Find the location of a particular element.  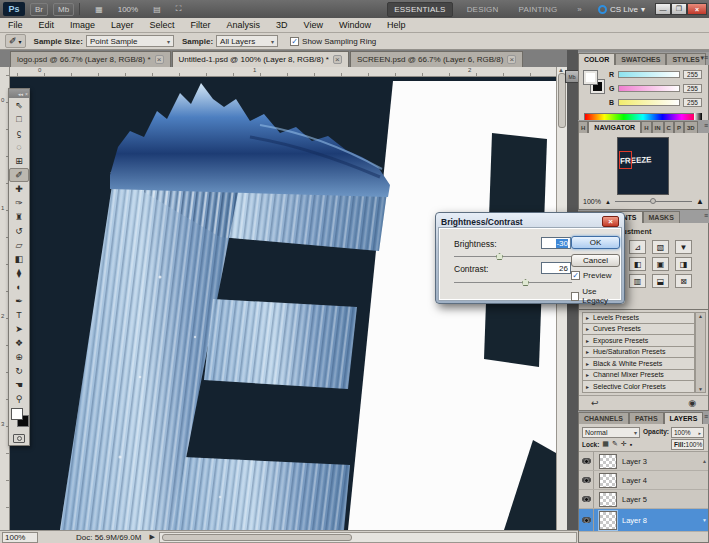

clone-stamp-tool: ♜ is located at coordinates (19, 217).